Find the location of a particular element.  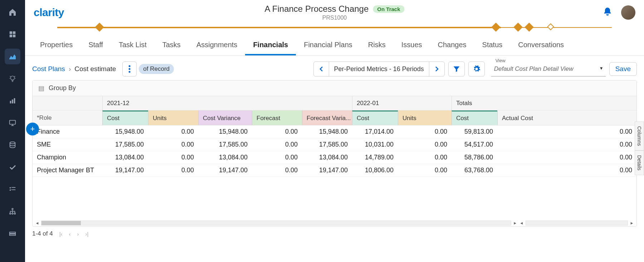

nav-briefcase-icon is located at coordinates (13, 234).